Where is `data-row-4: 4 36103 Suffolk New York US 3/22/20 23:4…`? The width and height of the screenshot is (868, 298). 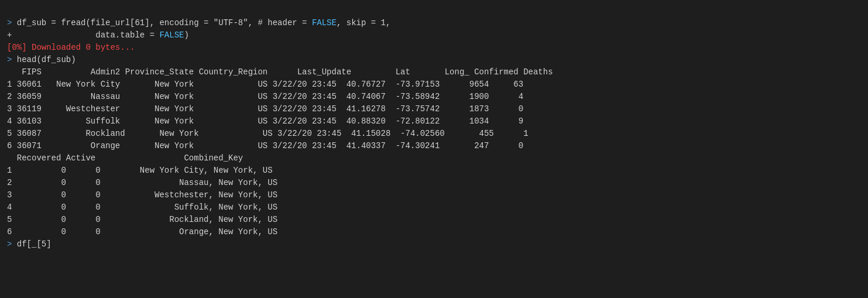 data-row-4: 4 36103 Suffolk New York US 3/22/20 23:4… is located at coordinates (265, 121).